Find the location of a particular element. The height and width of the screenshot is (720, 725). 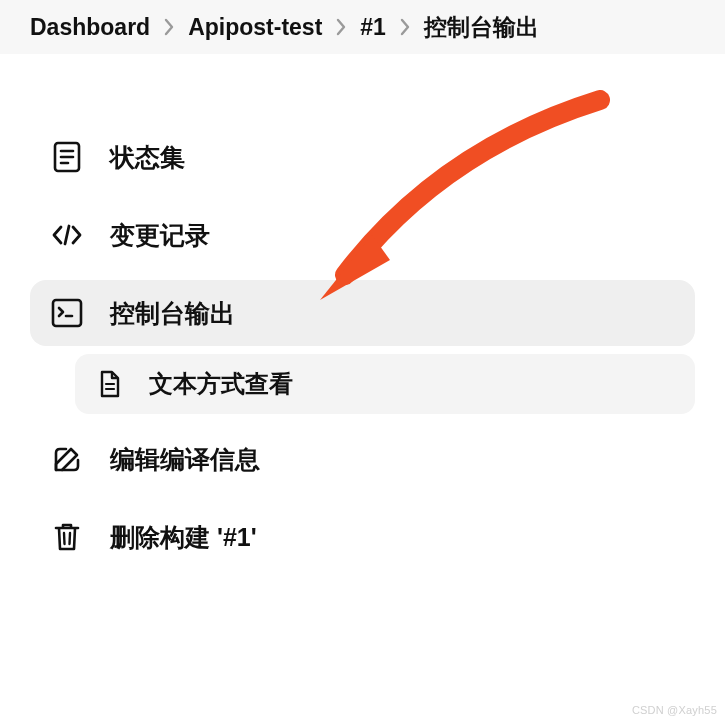

document-list-icon is located at coordinates (67, 157).